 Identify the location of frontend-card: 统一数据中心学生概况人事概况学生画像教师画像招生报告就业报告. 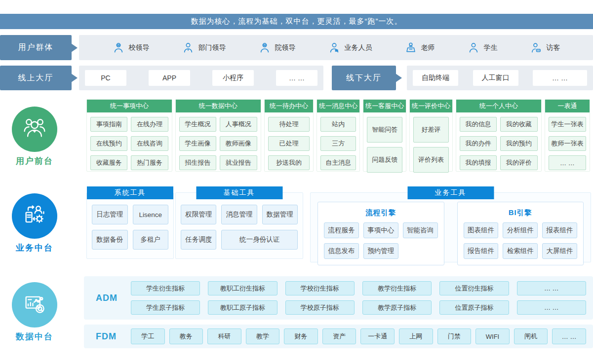
(218, 135).